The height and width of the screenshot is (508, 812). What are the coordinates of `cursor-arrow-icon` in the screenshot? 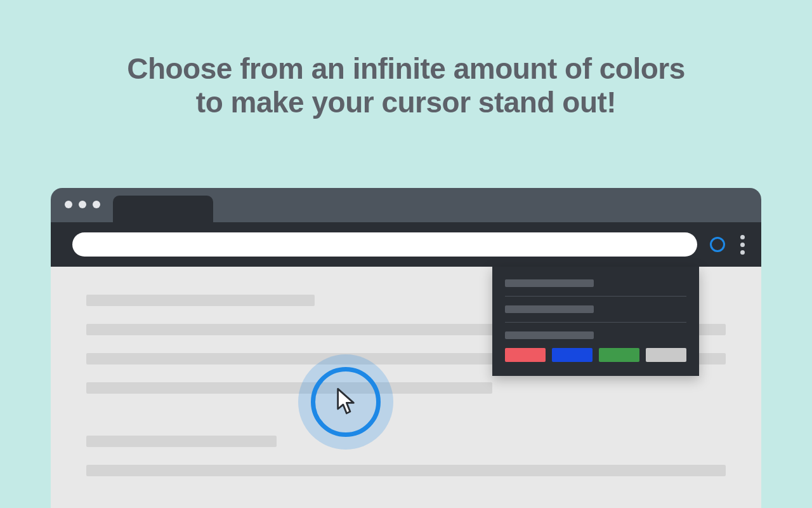 It's located at (346, 402).